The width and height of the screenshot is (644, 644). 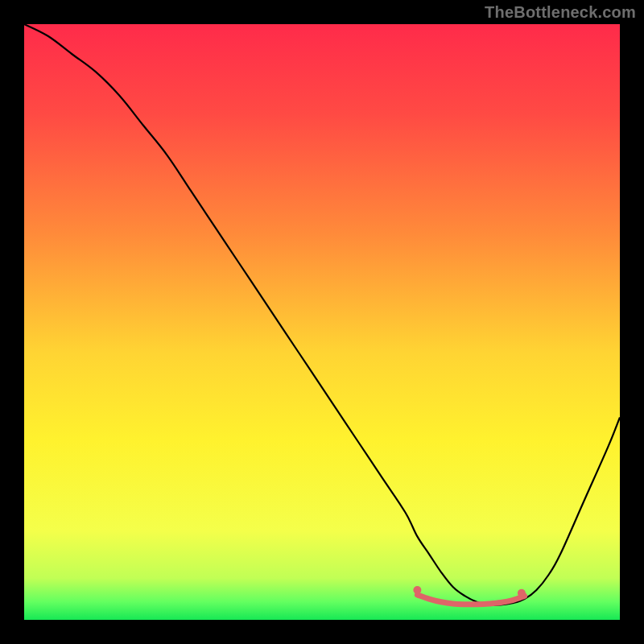 What do you see at coordinates (560, 13) in the screenshot?
I see `watermark-text: TheBottleneck.com` at bounding box center [560, 13].